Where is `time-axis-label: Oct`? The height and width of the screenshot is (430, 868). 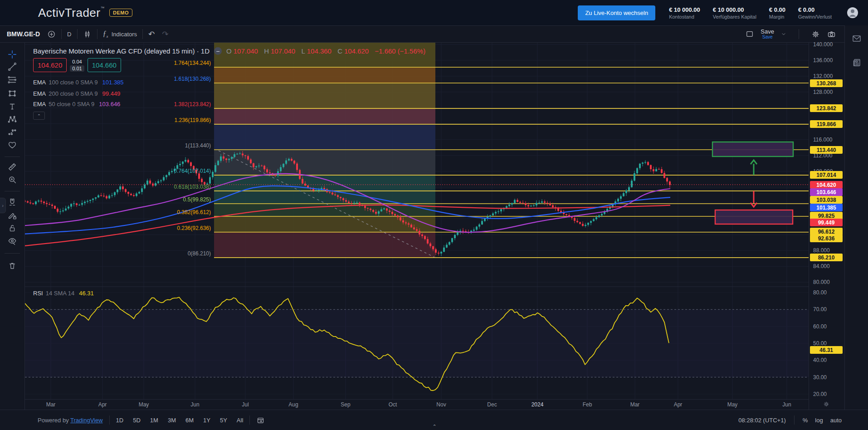 time-axis-label: Oct is located at coordinates (393, 405).